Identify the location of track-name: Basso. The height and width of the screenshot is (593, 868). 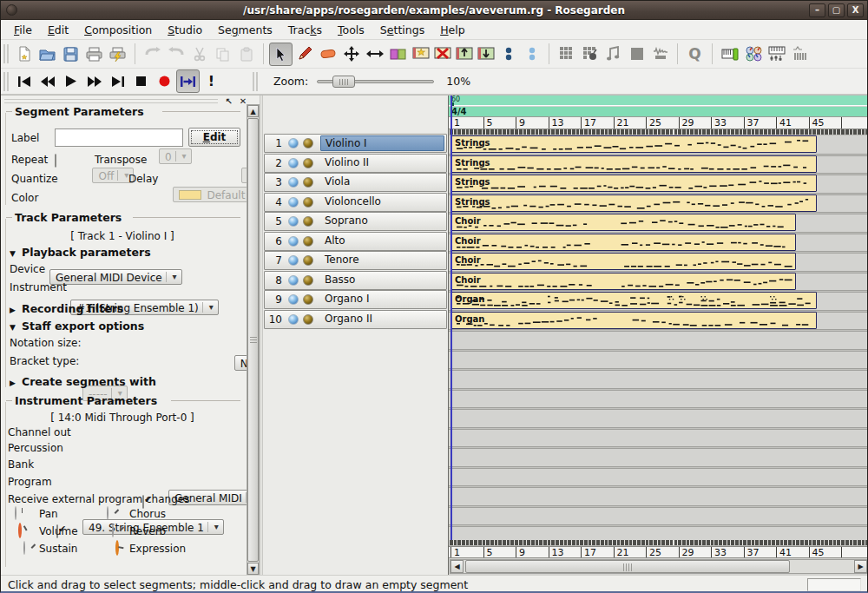
(382, 280).